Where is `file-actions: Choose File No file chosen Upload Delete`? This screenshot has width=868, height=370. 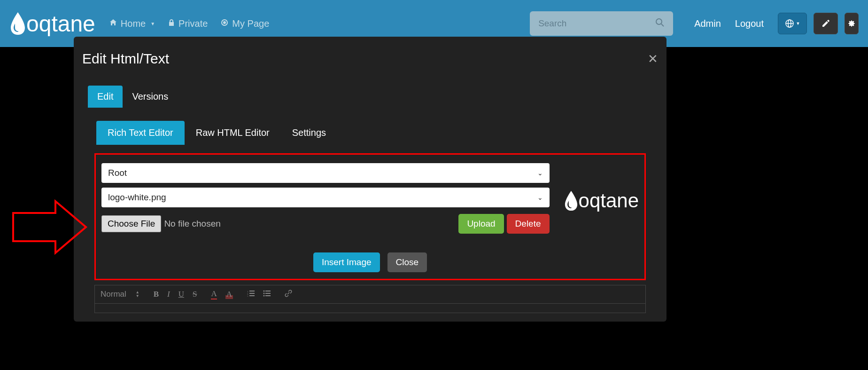
file-actions: Choose File No file chosen Upload Delete is located at coordinates (326, 224).